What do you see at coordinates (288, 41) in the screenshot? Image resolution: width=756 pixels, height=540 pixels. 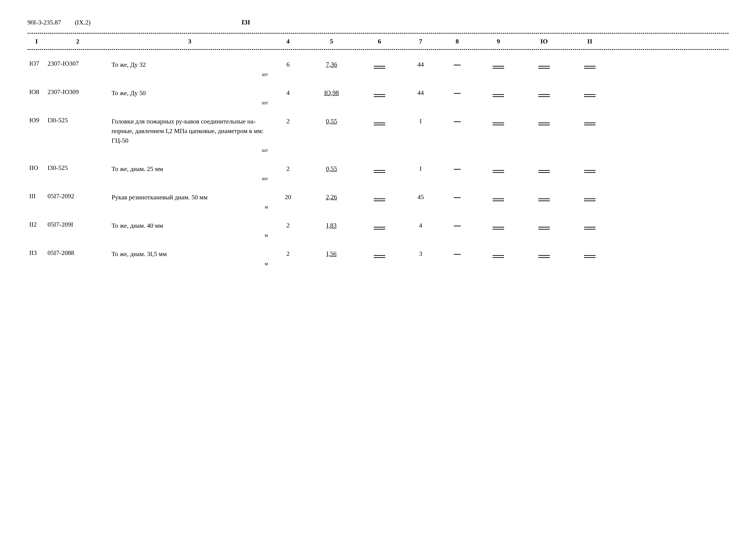 I see `col-header-4: 4` at bounding box center [288, 41].